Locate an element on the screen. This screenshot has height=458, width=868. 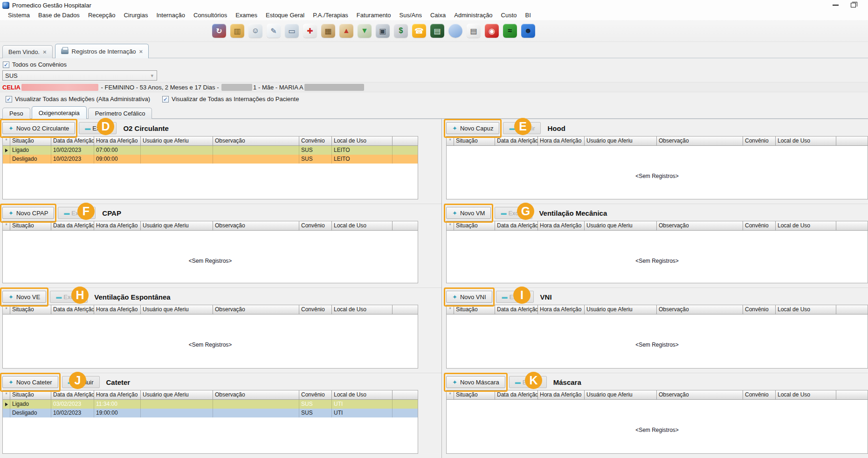
menu-base-de-dados: Base de Dados is located at coordinates (59, 15).